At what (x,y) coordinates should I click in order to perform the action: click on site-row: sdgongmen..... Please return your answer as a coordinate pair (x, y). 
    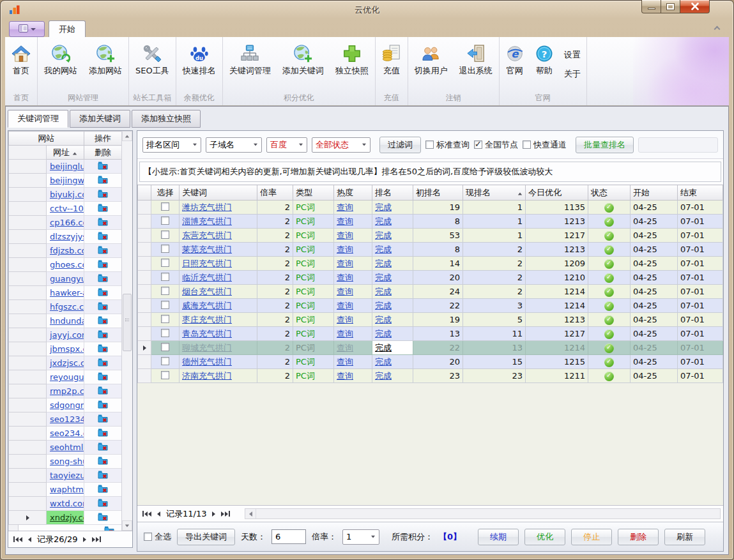
    Looking at the image, I should click on (65, 405).